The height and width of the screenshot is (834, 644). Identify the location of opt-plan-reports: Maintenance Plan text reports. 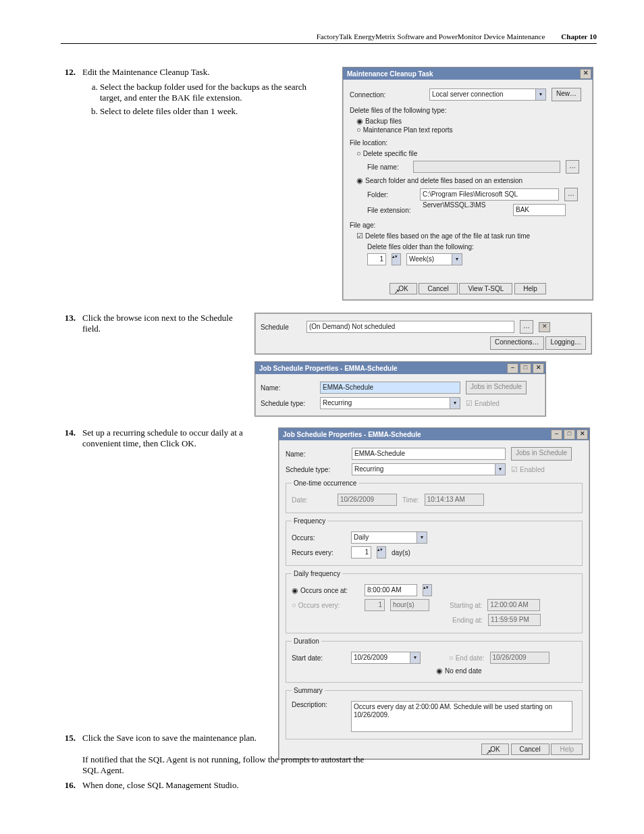
(471, 130).